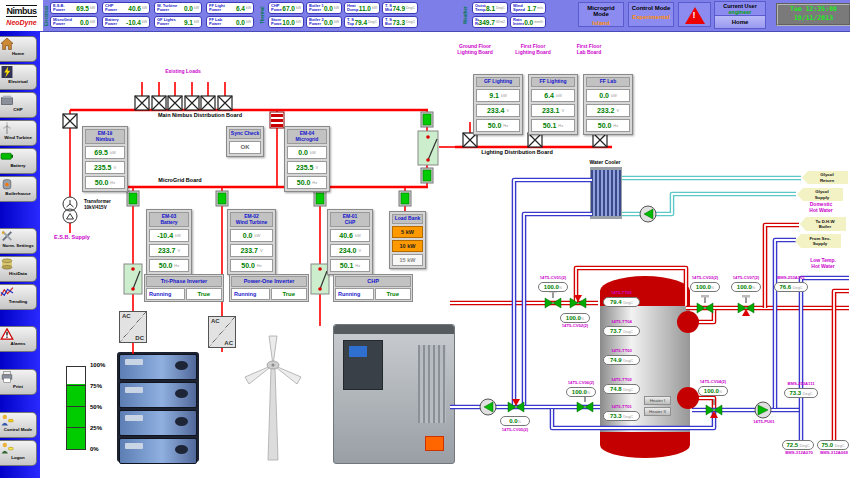 The image size is (850, 478). What do you see at coordinates (245, 142) in the screenshot?
I see `sync-check-box: Sync Check OK` at bounding box center [245, 142].